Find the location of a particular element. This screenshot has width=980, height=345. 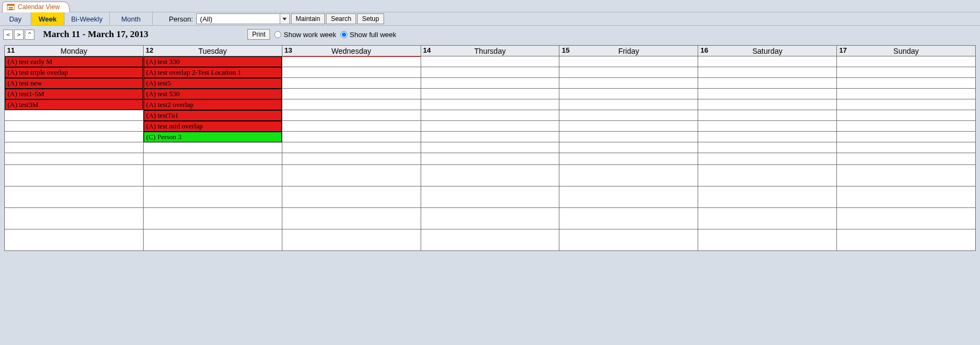

calendar-event: (A) test mid overlap is located at coordinates (213, 126).